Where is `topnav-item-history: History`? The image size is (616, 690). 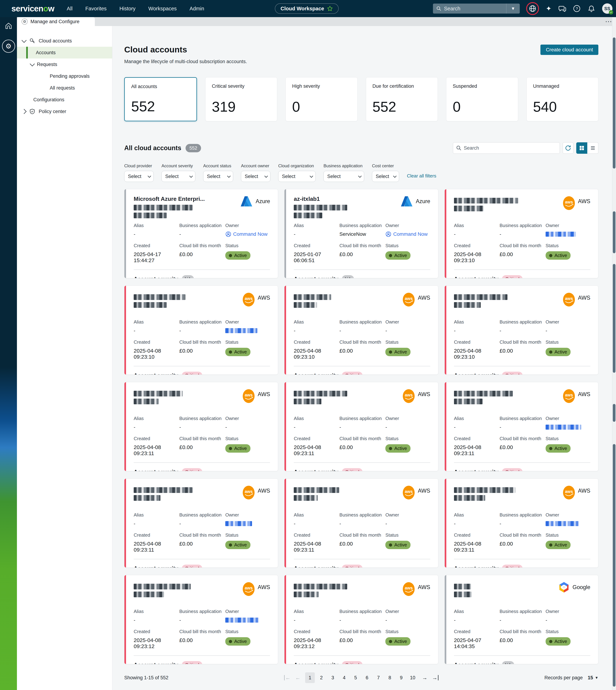 topnav-item-history: History is located at coordinates (127, 9).